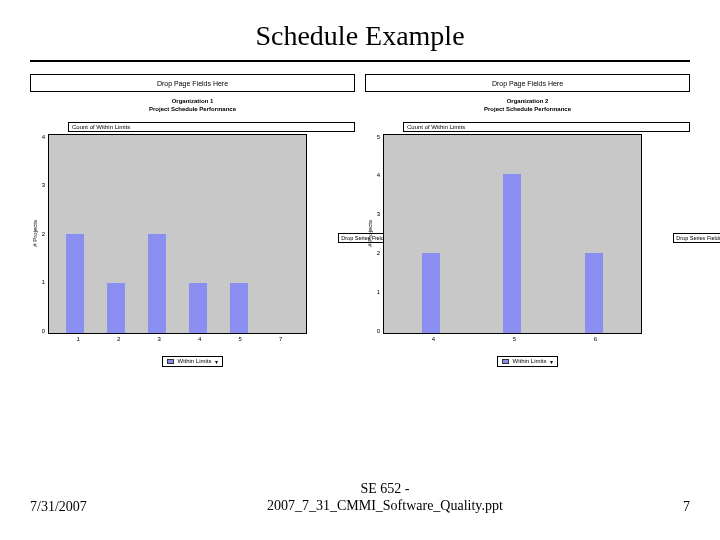 The height and width of the screenshot is (540, 720). What do you see at coordinates (528, 110) in the screenshot?
I see `chart-subtitle-right: Project Schedule Performance` at bounding box center [528, 110].